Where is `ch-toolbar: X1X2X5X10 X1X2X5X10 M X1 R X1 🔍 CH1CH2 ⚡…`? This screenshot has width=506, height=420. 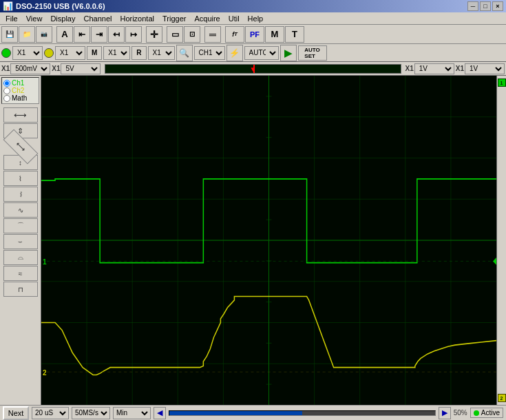 ch-toolbar: X1X2X5X10 X1X2X5X10 M X1 R X1 🔍 CH1CH2 ⚡… is located at coordinates (253, 53).